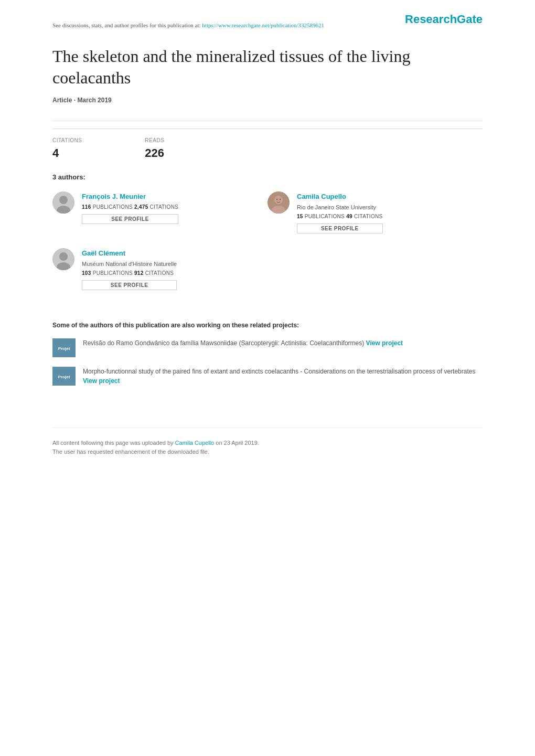 This screenshot has width=535, height=756. Describe the element at coordinates (268, 67) in the screenshot. I see `paper-title: The skeleton and the mineralized tissues…` at that location.